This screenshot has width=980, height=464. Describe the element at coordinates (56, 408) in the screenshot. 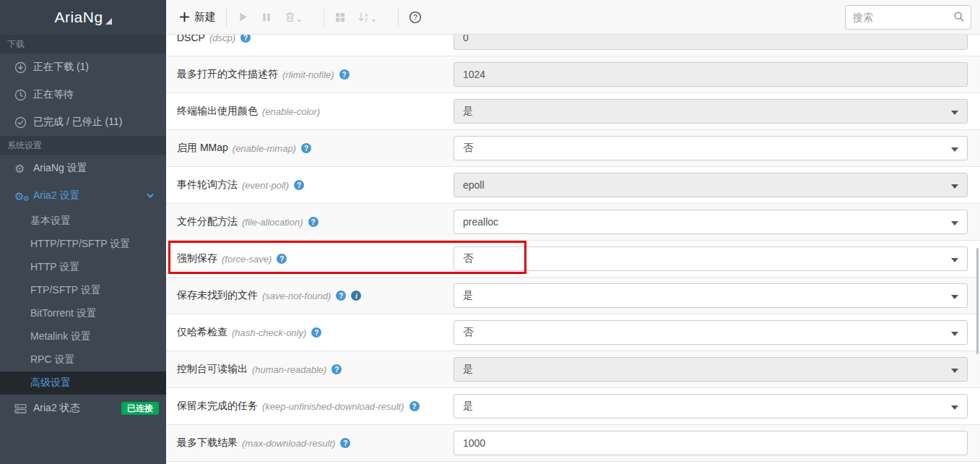

I see `sidebar-item-label: Aria2 状态` at that location.